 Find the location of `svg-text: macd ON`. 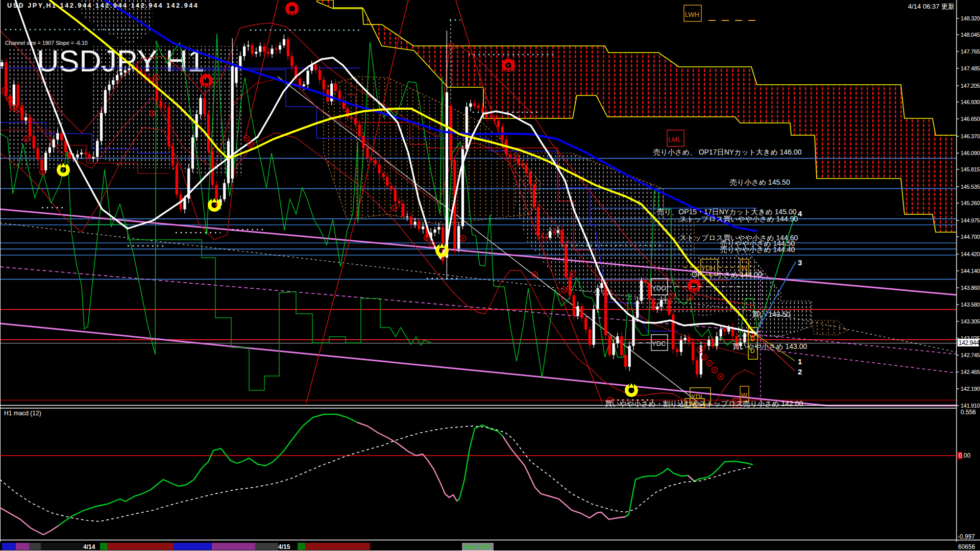

svg-text: macd ON is located at coordinates (477, 547).